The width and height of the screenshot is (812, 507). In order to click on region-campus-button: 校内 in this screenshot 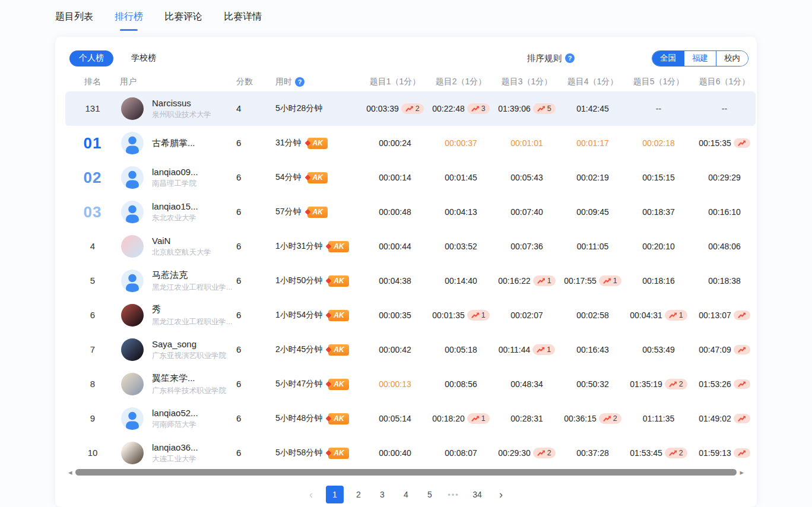, I will do `click(732, 58)`.